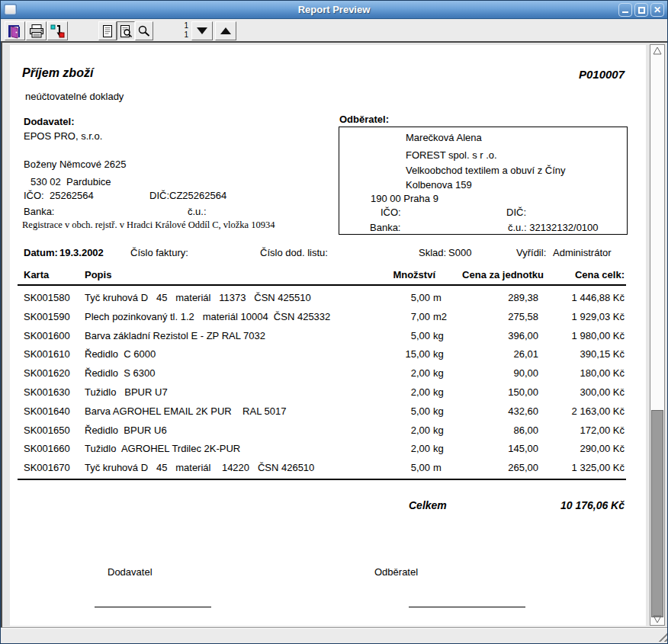  What do you see at coordinates (49, 122) in the screenshot?
I see `supplier-label: Dodavatel:` at bounding box center [49, 122].